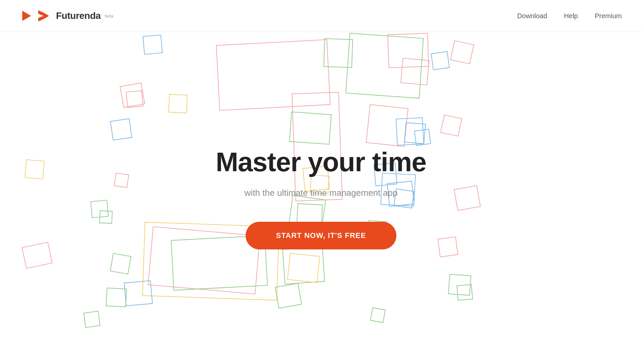 Image resolution: width=642 pixels, height=364 pixels. Describe the element at coordinates (78, 16) in the screenshot. I see `logo-text: Futurenda` at that location.